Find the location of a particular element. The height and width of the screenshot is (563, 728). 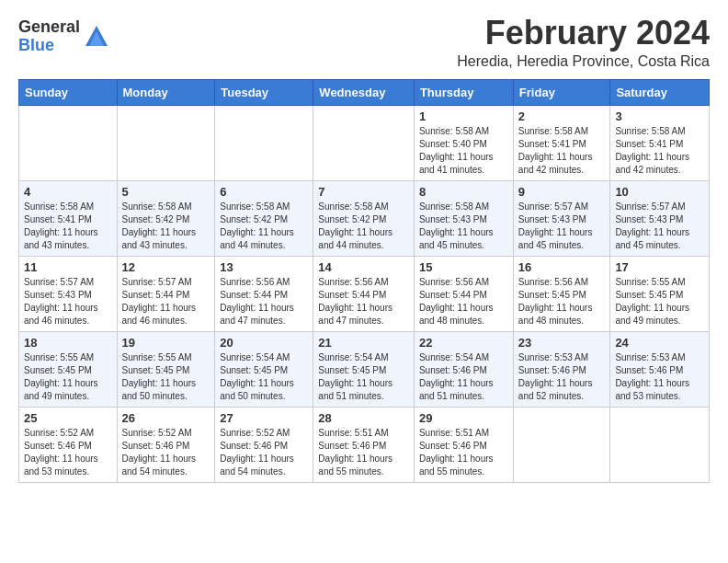

day-number: 11 is located at coordinates (68, 267).